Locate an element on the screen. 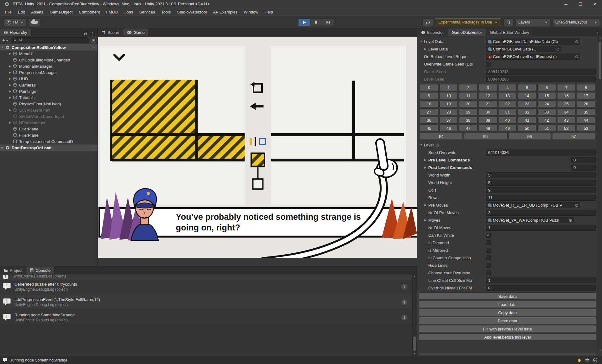 Image resolution: width=602 pixels, height=364 pixels. hierarchy-item-row: ▶HUD is located at coordinates (49, 79).